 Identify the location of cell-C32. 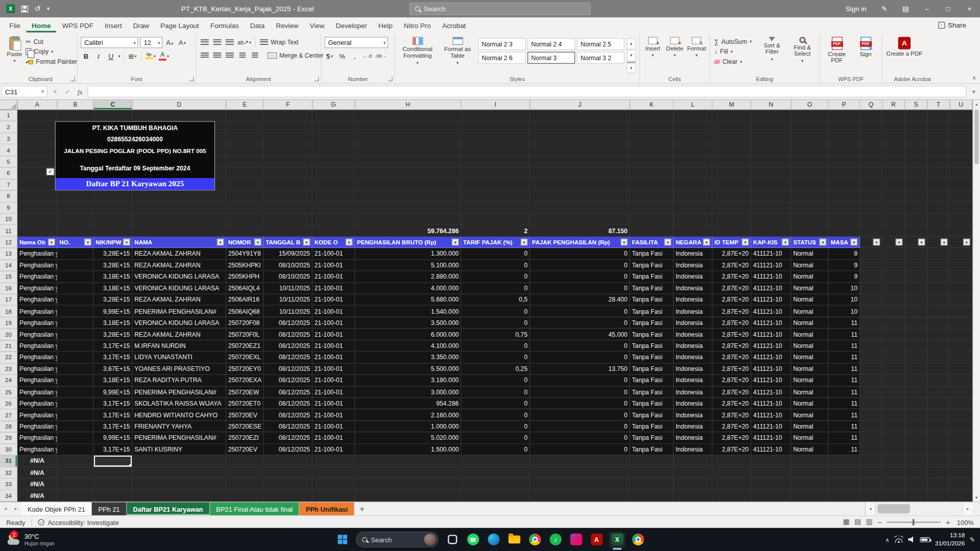
(113, 472).